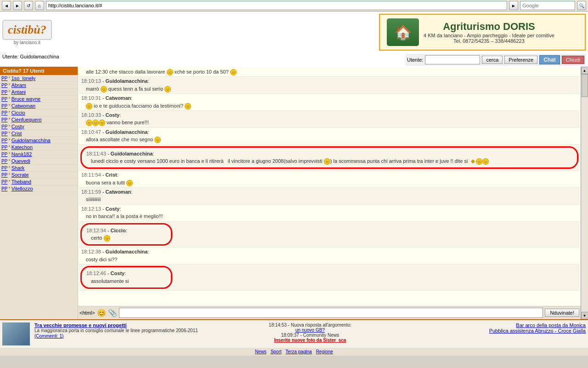 This screenshot has height=368, width=588. I want to click on nav-link-sport: Sport, so click(276, 351).